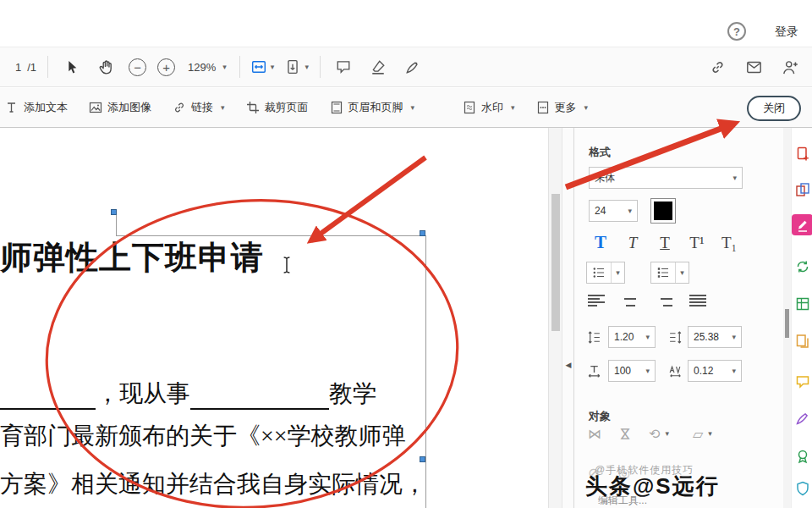 The width and height of the screenshot is (812, 508). What do you see at coordinates (715, 337) in the screenshot?
I see `paragraph-spacing-dropdown: 25.38 ▾` at bounding box center [715, 337].